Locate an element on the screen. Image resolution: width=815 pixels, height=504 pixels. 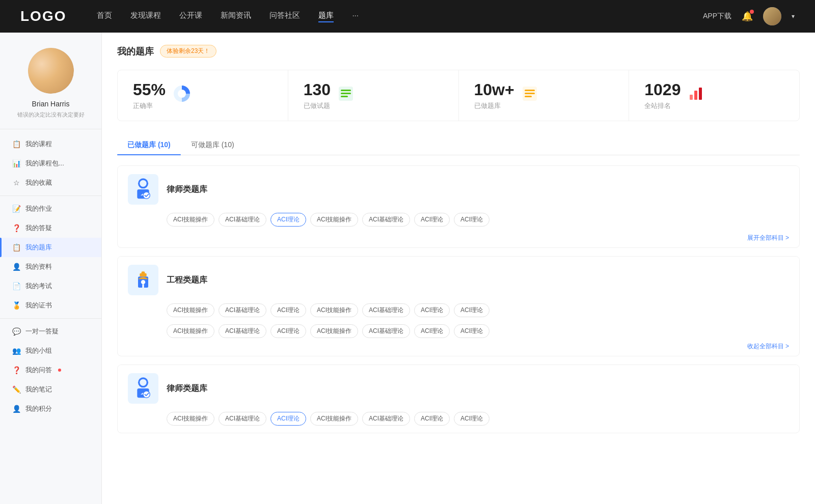
sidebar-item-exam: 📄 我的考试 is located at coordinates (51, 286).